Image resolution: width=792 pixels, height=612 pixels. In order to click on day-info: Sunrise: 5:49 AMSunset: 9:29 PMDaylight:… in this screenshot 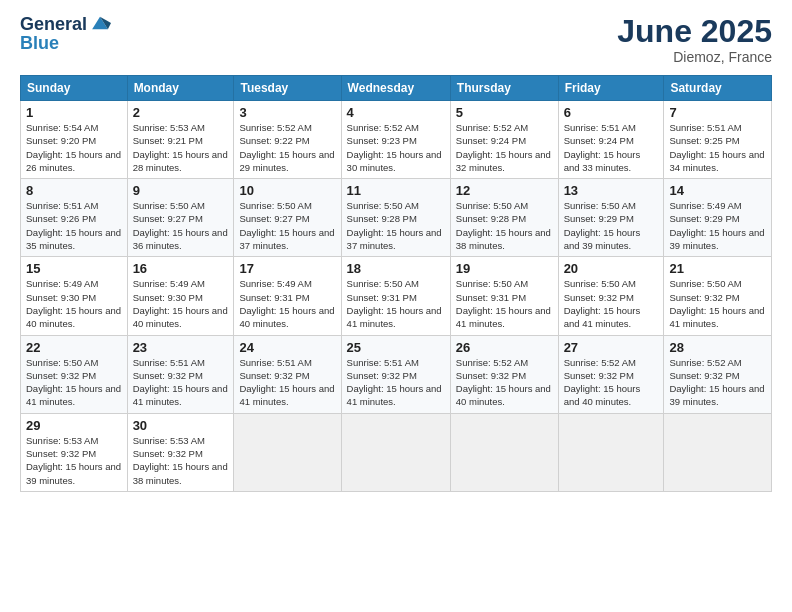, I will do `click(718, 226)`.